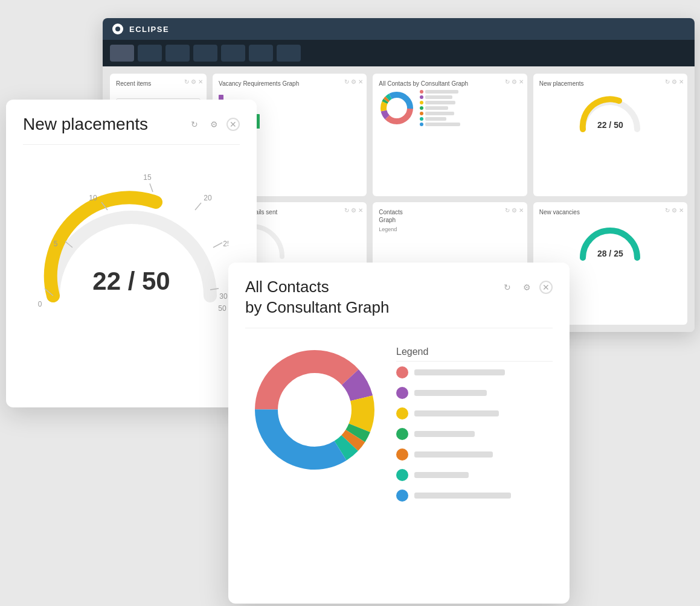  I want to click on svg-text: 25, so click(226, 244).